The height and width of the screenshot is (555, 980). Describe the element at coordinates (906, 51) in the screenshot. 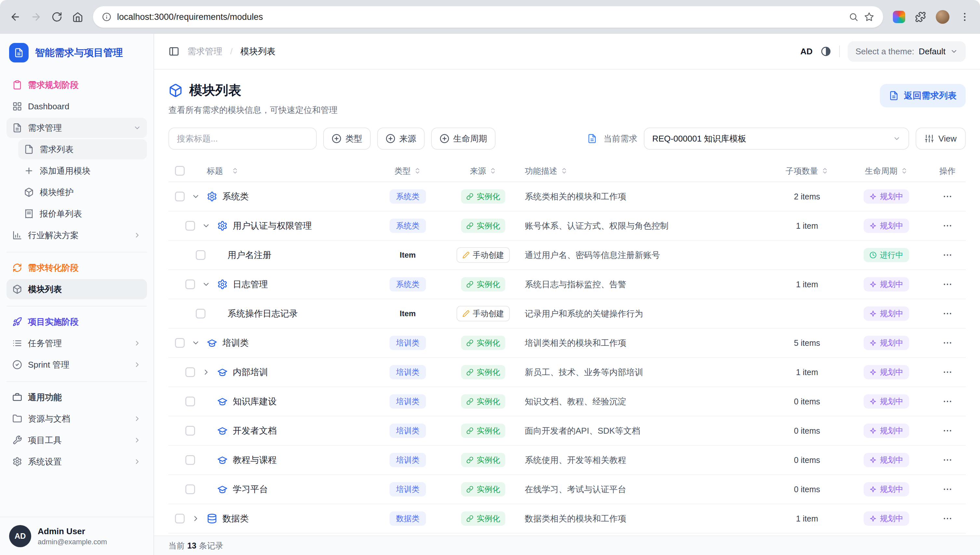

I see `theme-selector: Select a theme: Default` at that location.